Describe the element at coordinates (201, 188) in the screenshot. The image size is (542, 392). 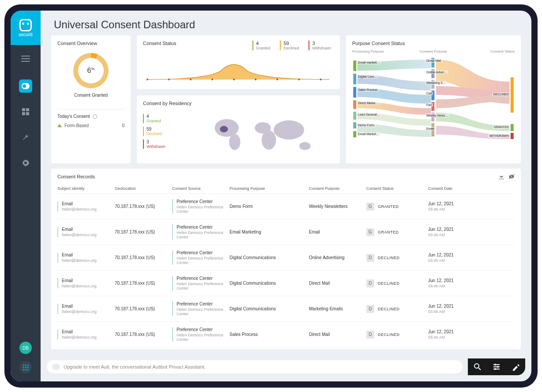
I see `table-header-cell: Consent Source` at that location.